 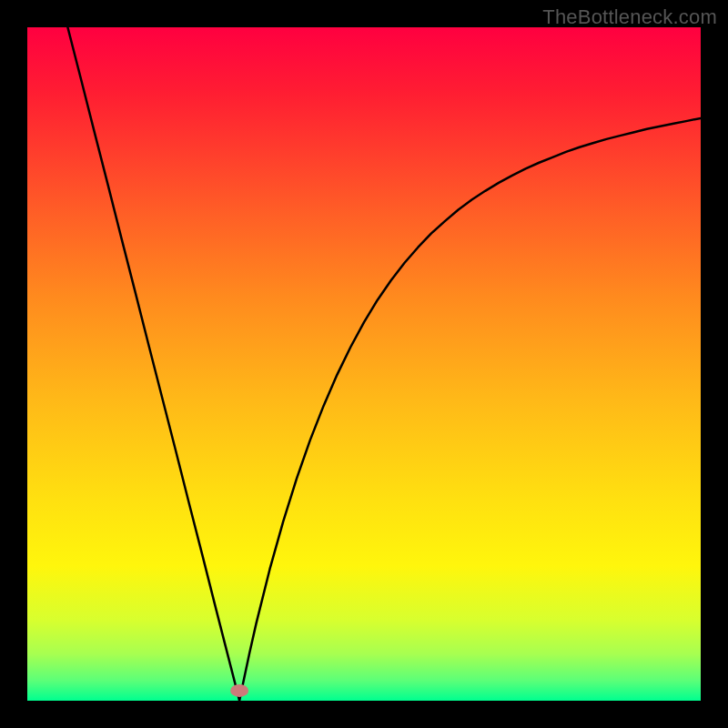 What do you see at coordinates (630, 17) in the screenshot?
I see `watermark-text: TheBottleneck.com` at bounding box center [630, 17].